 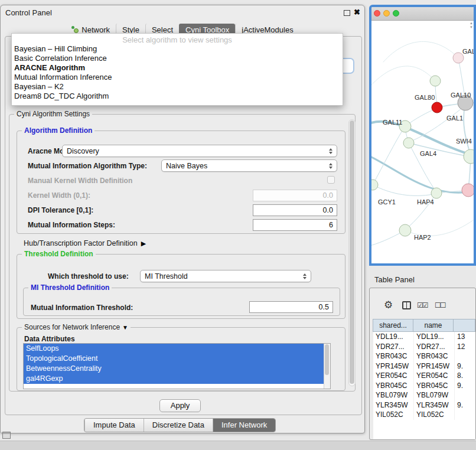 What do you see at coordinates (424, 347) in the screenshot?
I see `table-row: YDR27... YDR27... 12` at bounding box center [424, 347].